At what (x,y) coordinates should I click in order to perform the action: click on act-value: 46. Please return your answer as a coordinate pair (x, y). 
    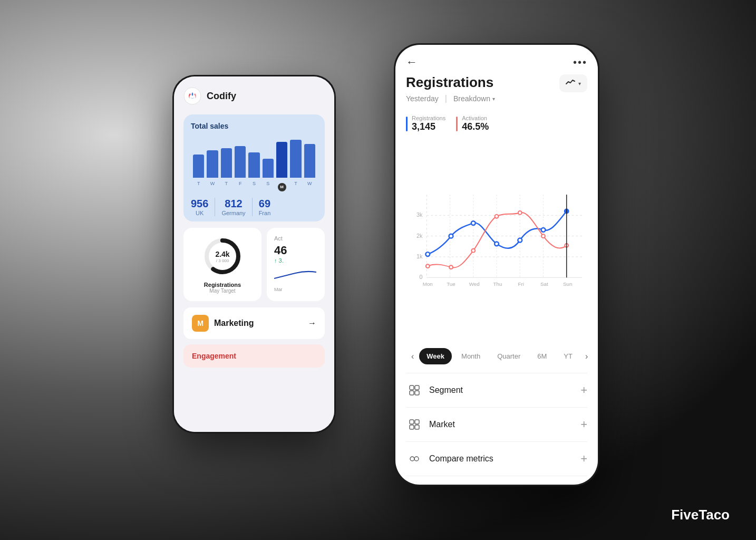
    Looking at the image, I should click on (296, 250).